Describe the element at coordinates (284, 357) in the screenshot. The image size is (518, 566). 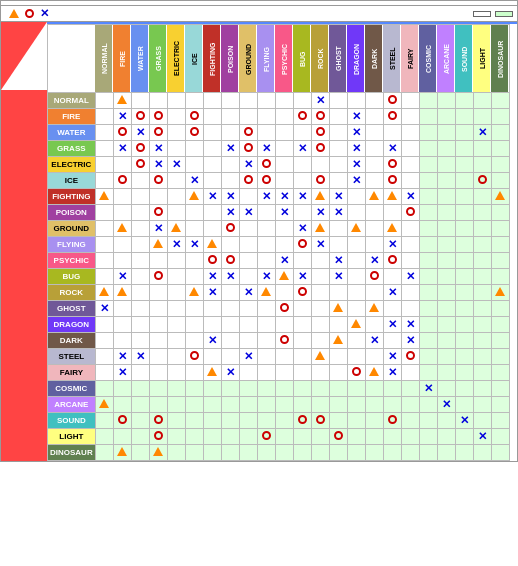
I see `cell-steel-psychic` at that location.